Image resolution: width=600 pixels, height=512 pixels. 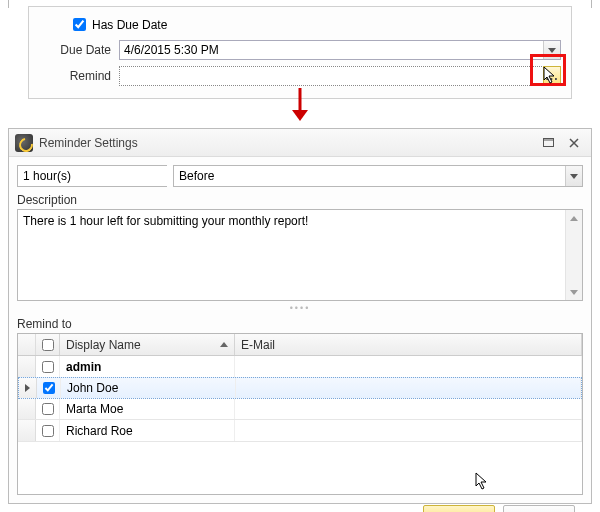 I want to click on due-date-label: Due Date, so click(x=79, y=50).